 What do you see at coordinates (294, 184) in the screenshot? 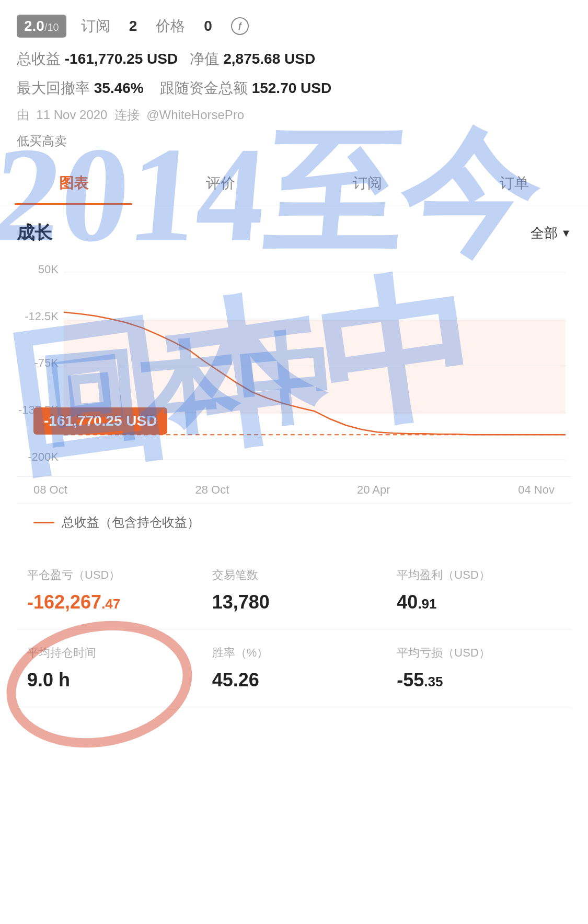
I see `tabs-row: 图表 评价 订阅 订单` at bounding box center [294, 184].